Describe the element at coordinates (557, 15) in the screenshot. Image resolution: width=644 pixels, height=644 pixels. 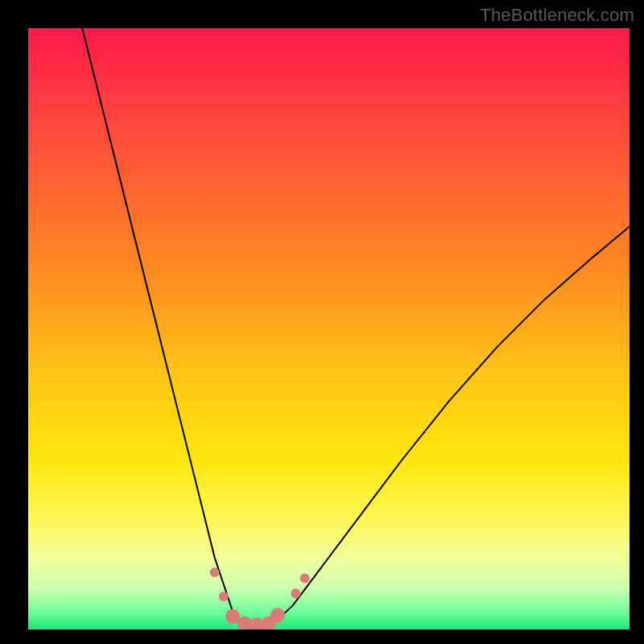
I see `watermark-text: TheBottleneck.com` at that location.